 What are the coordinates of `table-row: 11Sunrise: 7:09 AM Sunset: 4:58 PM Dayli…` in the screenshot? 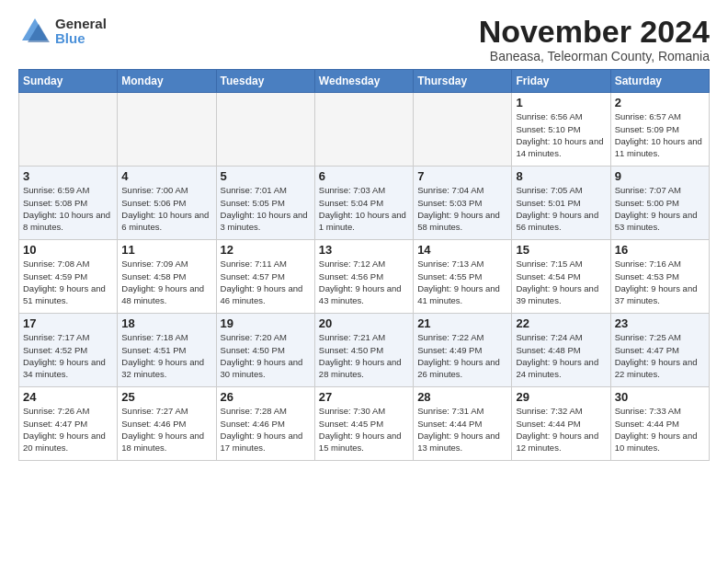 It's located at (167, 277).